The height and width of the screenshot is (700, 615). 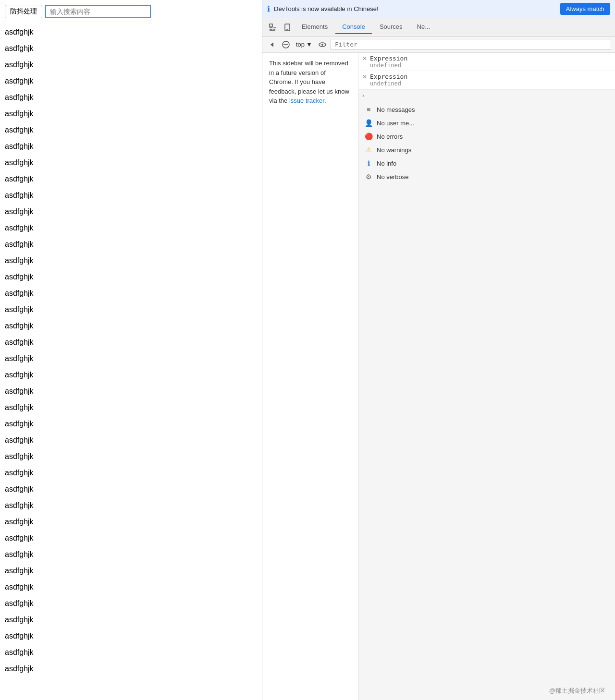 What do you see at coordinates (585, 9) in the screenshot?
I see `always-match-button: Always match` at bounding box center [585, 9].